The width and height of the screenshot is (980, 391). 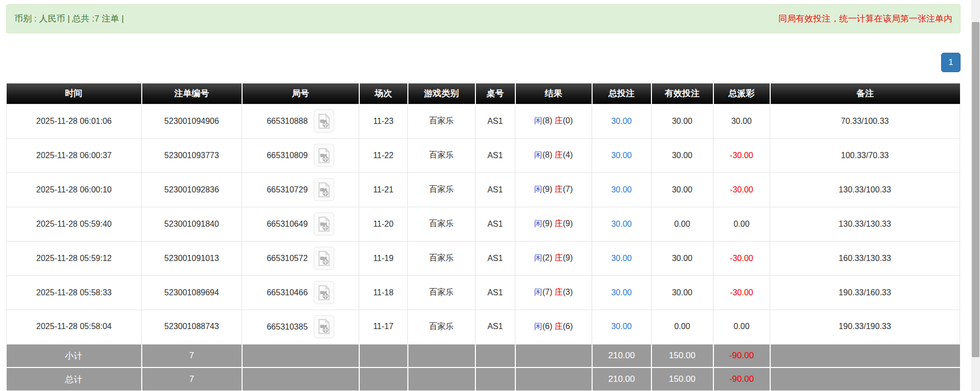 What do you see at coordinates (301, 94) in the screenshot?
I see `header-round-id: 局号` at bounding box center [301, 94].